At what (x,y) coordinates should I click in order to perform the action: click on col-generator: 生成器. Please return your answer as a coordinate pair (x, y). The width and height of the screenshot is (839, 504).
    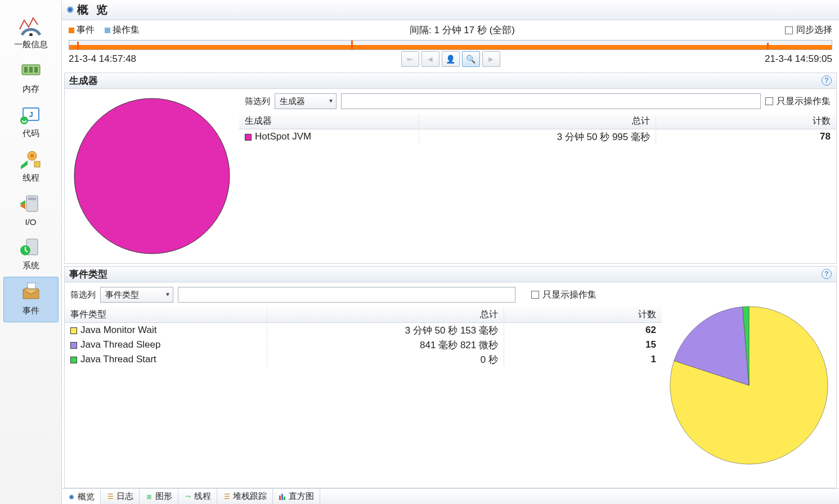
    Looking at the image, I should click on (329, 122).